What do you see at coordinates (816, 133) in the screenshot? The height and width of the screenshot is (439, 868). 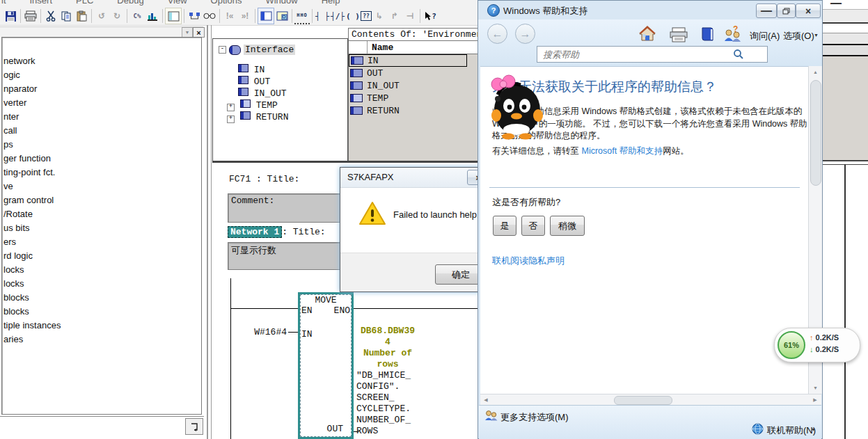 I see `scroll-thumb` at bounding box center [816, 133].